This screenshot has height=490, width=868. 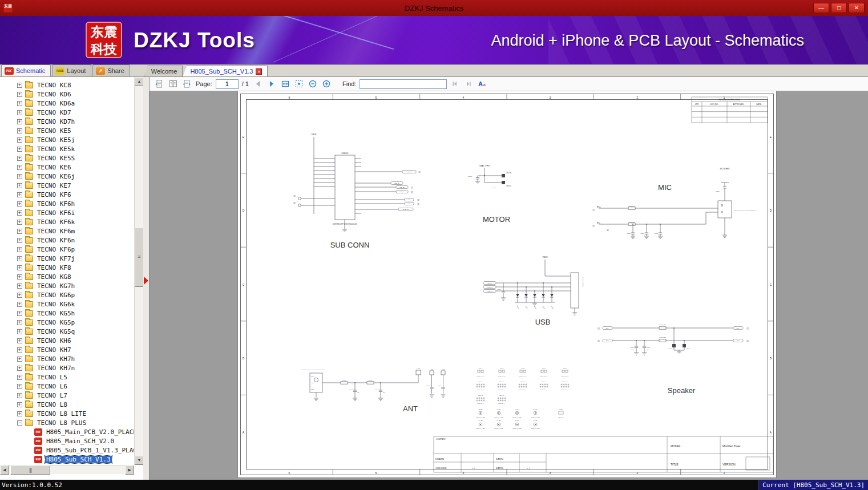 What do you see at coordinates (67, 131) in the screenshot?
I see `tree-folder-row: +TECNO KE5` at bounding box center [67, 131].